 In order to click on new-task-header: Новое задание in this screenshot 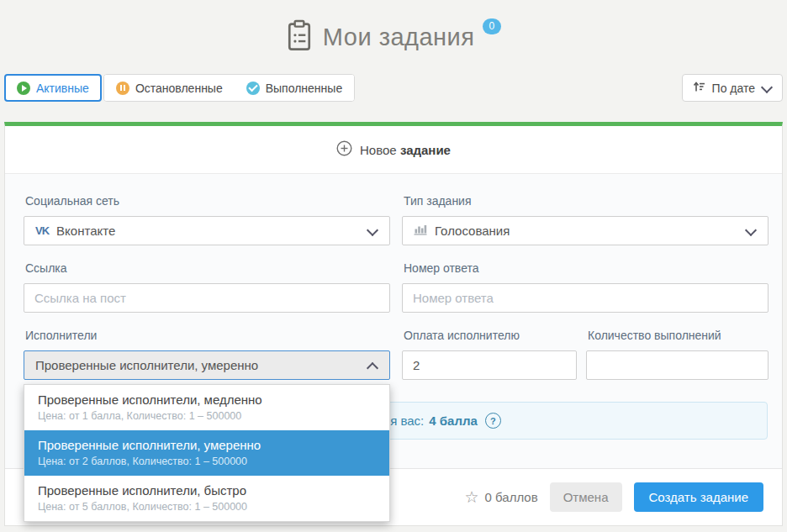, I will do `click(394, 150)`.